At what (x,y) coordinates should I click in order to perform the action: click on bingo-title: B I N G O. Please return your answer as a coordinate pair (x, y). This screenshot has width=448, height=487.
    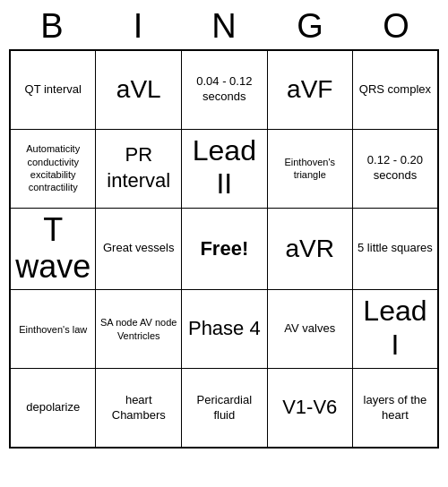
    Looking at the image, I should click on (224, 25).